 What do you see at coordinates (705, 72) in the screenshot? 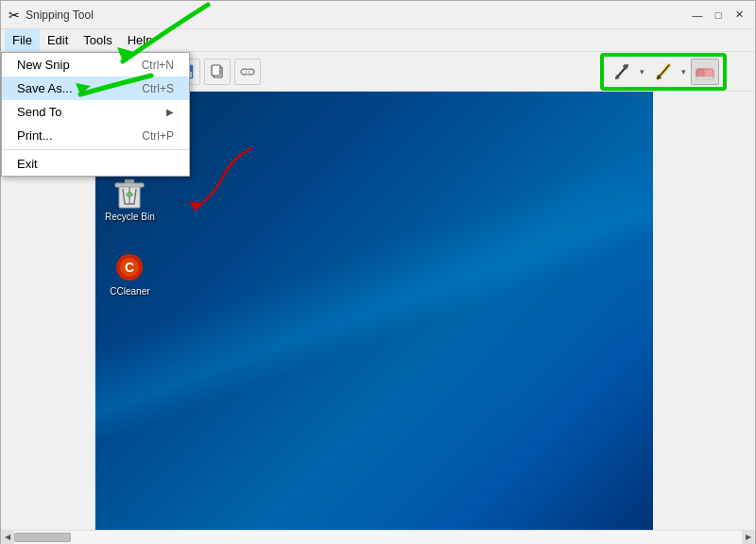
I see `eraser-icon` at bounding box center [705, 72].